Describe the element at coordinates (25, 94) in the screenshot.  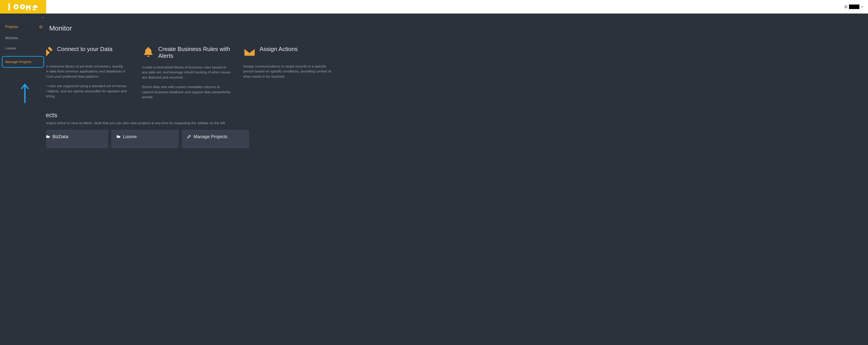
I see `annotation-arrow` at that location.